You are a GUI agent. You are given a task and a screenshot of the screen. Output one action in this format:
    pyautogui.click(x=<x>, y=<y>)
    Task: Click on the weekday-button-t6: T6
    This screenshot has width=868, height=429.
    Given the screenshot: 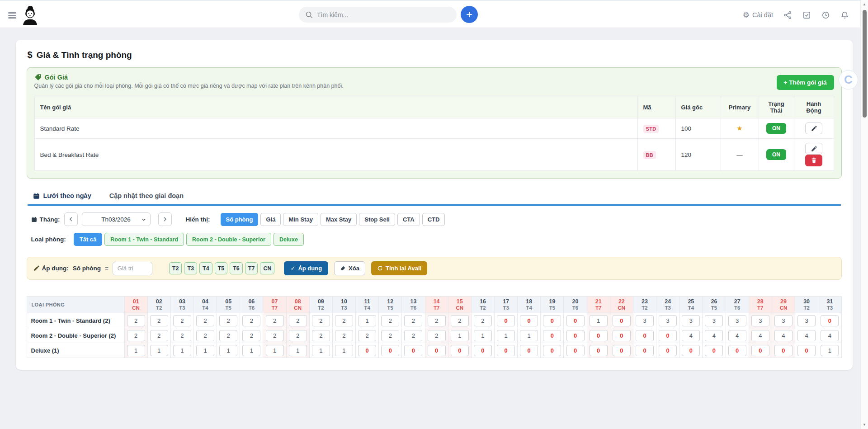 What is the action you would take?
    pyautogui.click(x=236, y=269)
    